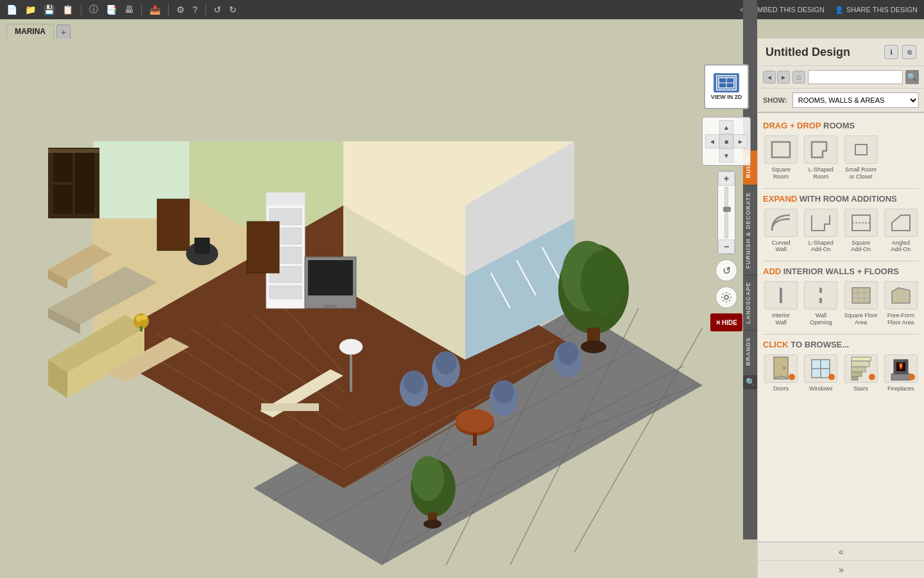  Describe the element at coordinates (781, 295) in the screenshot. I see `interior-wall-icon` at that location.